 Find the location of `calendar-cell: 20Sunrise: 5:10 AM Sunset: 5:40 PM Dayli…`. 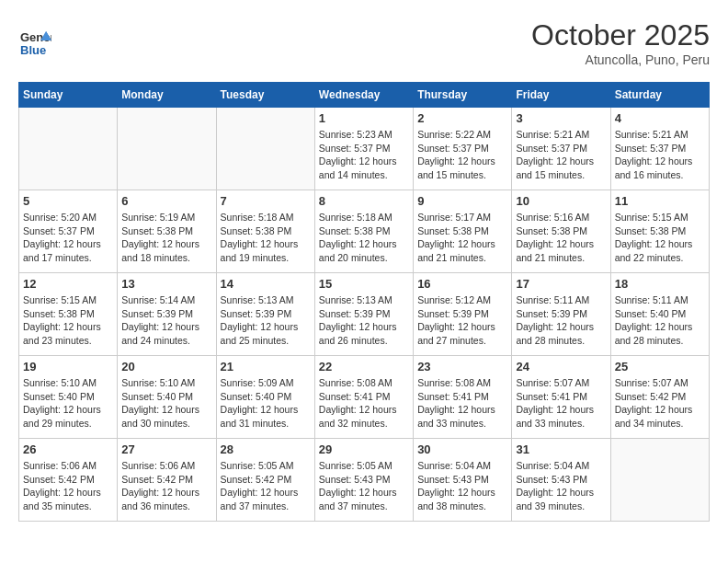

calendar-cell: 20Sunrise: 5:10 AM Sunset: 5:40 PM Dayli… is located at coordinates (167, 397).